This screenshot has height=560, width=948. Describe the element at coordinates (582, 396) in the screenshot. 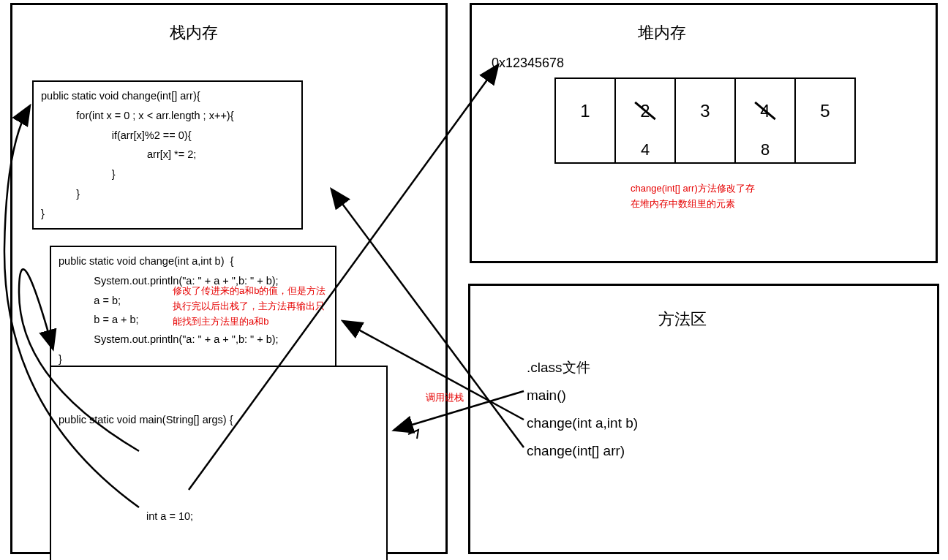

I see `method-item-main: main()` at that location.